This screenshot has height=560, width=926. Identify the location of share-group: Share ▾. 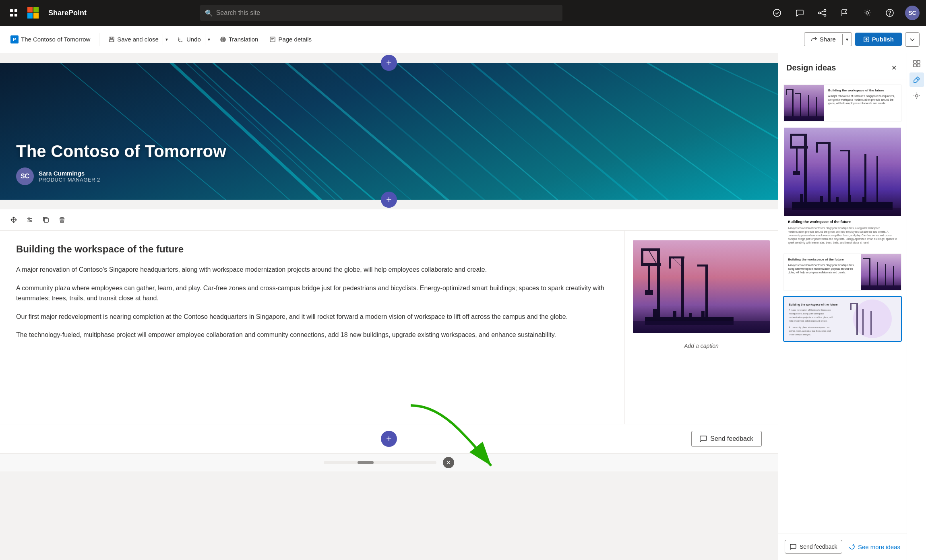
(828, 39).